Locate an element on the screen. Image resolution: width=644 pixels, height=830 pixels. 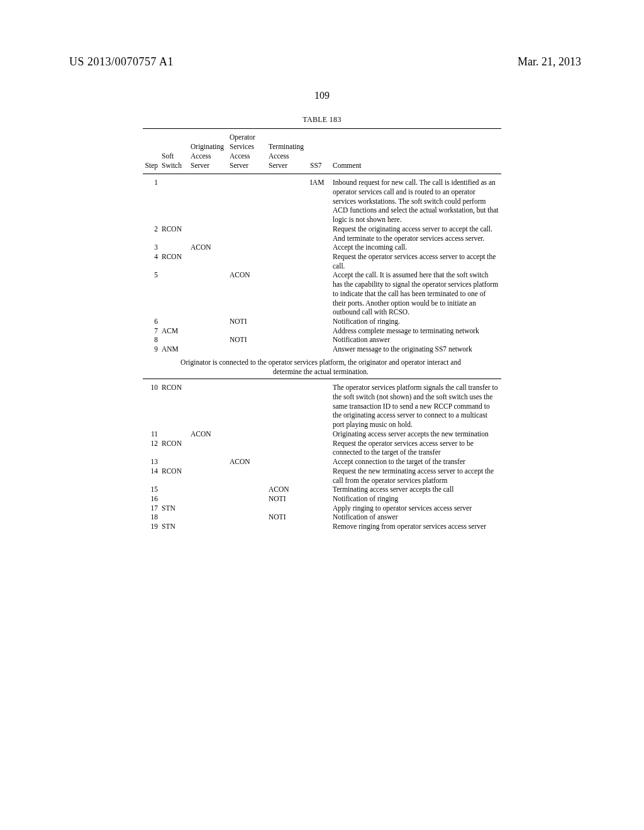
col-comment: Comment is located at coordinates (417, 152).